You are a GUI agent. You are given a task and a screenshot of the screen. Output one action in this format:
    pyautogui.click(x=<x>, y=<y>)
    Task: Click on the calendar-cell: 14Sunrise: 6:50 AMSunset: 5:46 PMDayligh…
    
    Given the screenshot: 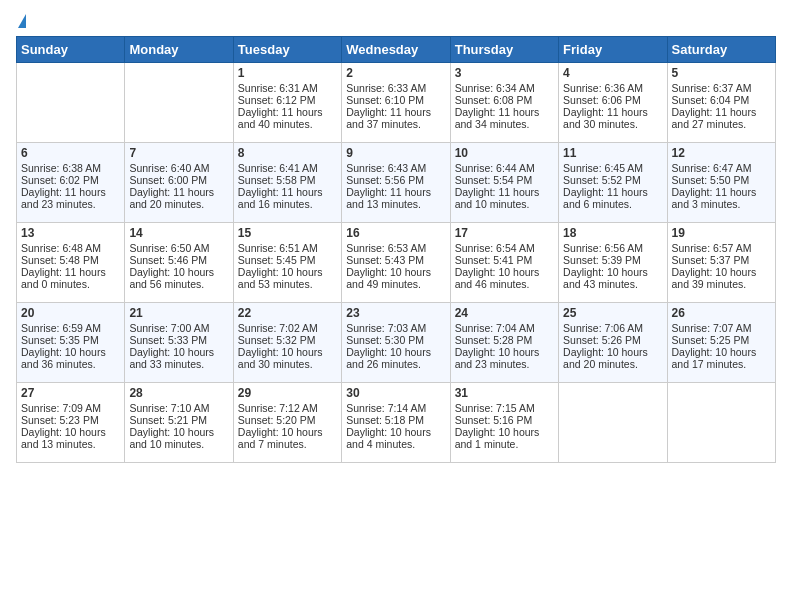 What is the action you would take?
    pyautogui.click(x=179, y=263)
    